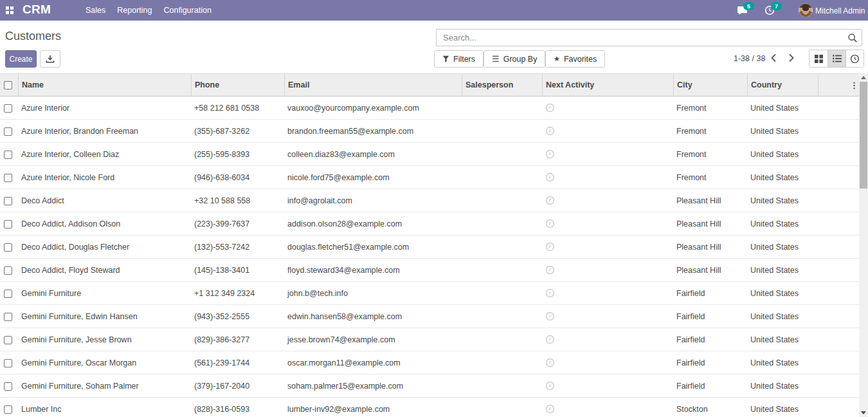 The width and height of the screenshot is (868, 417). What do you see at coordinates (791, 59) in the screenshot?
I see `pager-next-button` at bounding box center [791, 59].